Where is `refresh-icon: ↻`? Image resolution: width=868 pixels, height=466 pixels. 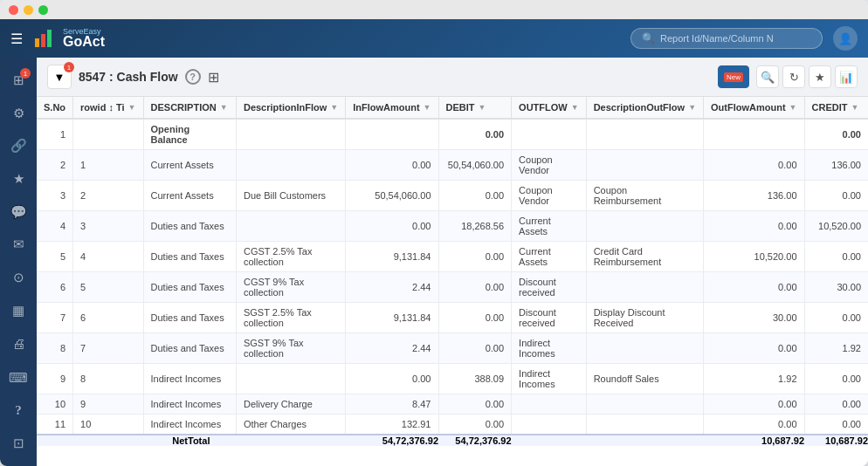 refresh-icon: ↻ is located at coordinates (795, 77).